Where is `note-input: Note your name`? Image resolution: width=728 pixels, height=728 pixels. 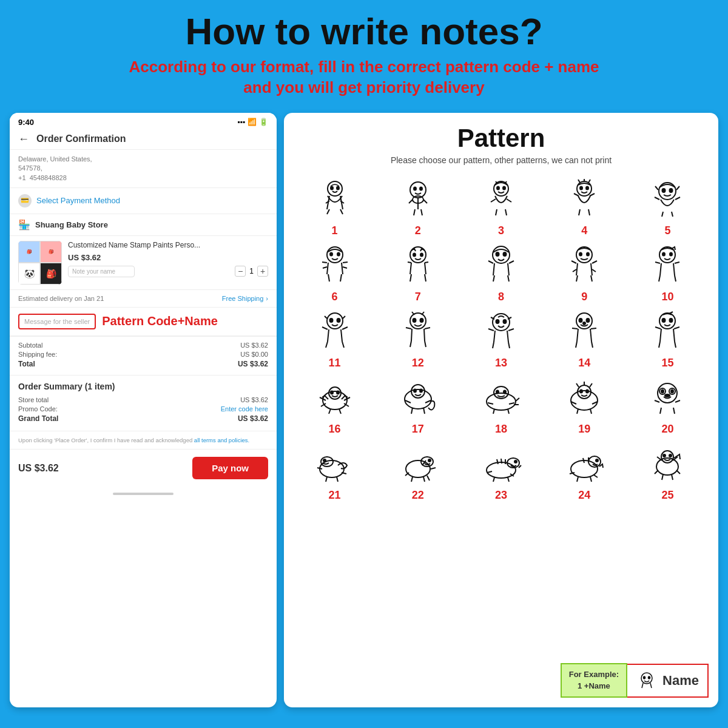
note-input: Note your name is located at coordinates (101, 272).